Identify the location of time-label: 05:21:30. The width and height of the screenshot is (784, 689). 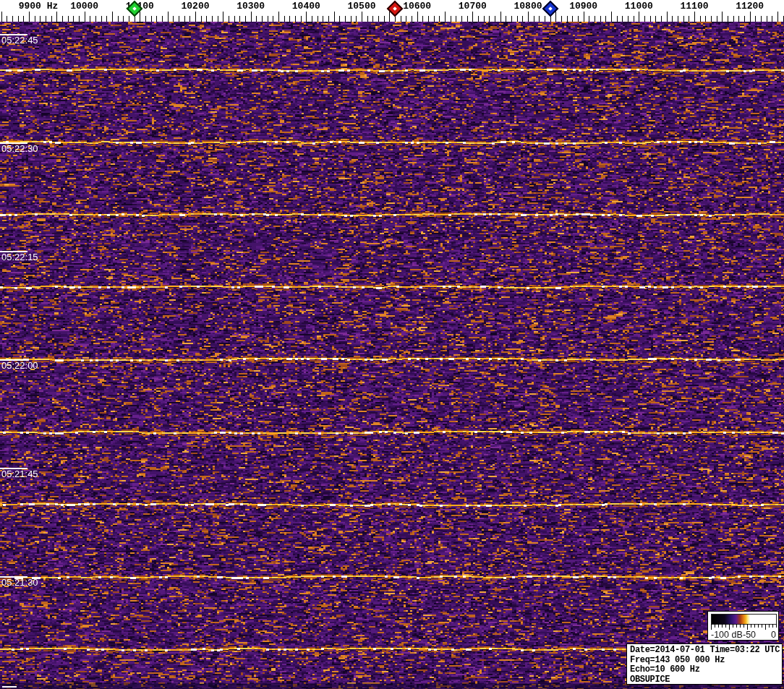
(20, 583).